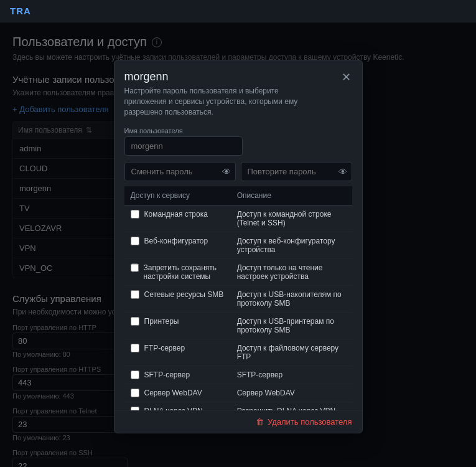 The width and height of the screenshot is (476, 467). I want to click on service-description-cell: Доступ к командной строке (Telnet и SSH), so click(291, 219).